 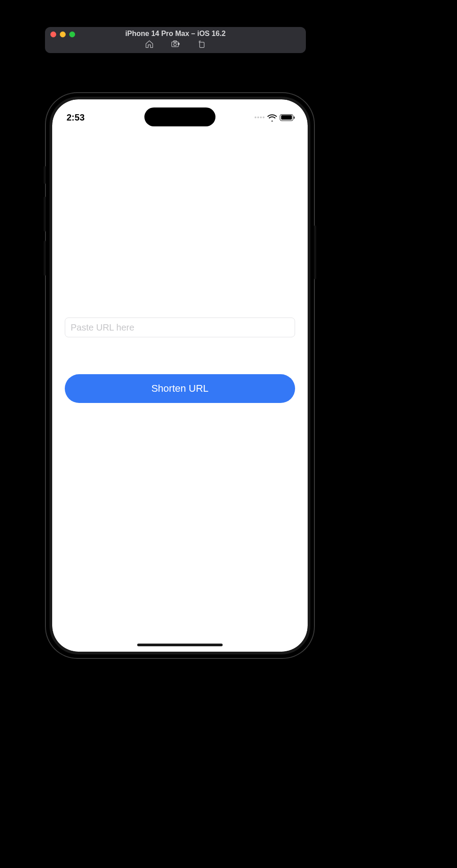 I want to click on shorten-url-button: Shorten URL, so click(x=180, y=389).